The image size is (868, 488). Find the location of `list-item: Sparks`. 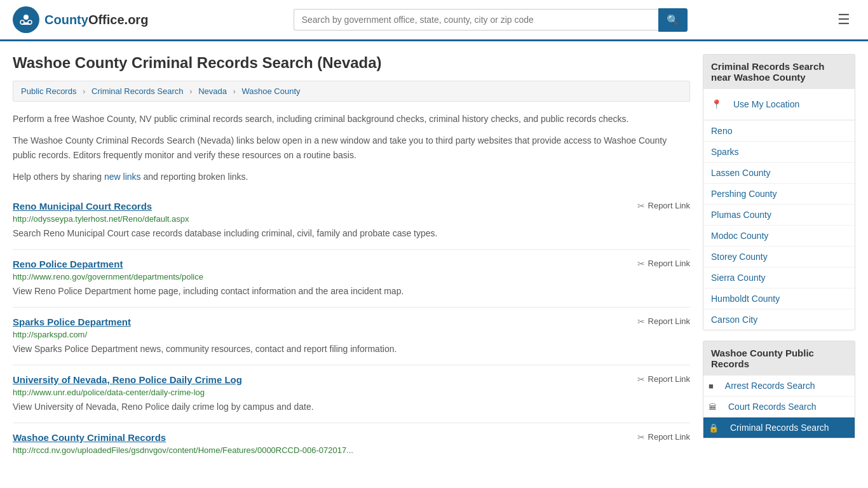

list-item: Sparks is located at coordinates (779, 152).